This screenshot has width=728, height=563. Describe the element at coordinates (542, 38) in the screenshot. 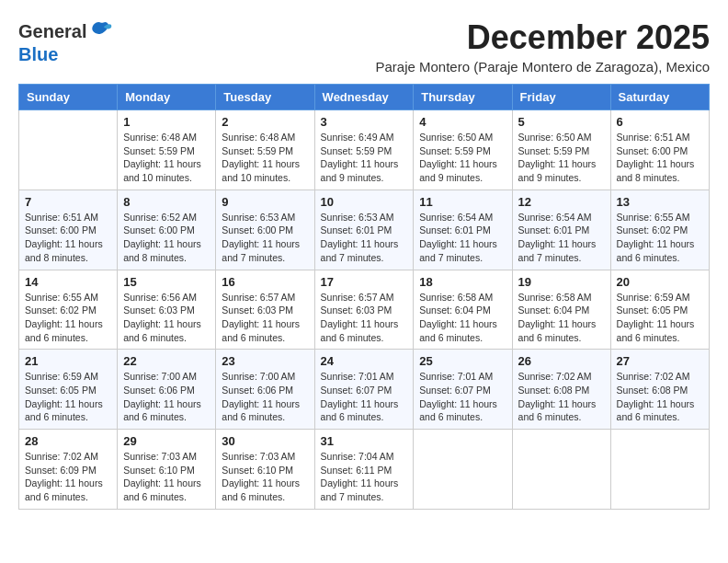

I see `month-title: December 2025` at that location.